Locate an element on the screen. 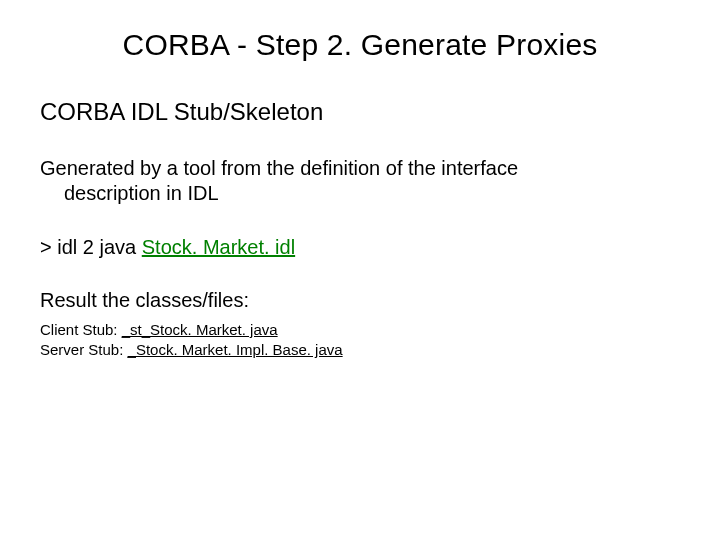 The height and width of the screenshot is (540, 720). command-tool: idl 2 java is located at coordinates (96, 247).